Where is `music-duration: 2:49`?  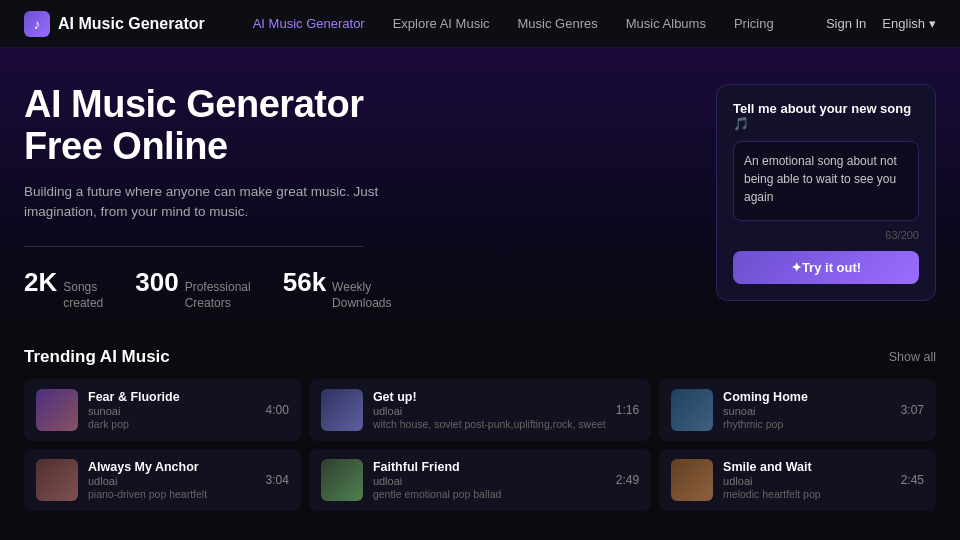 music-duration: 2:49 is located at coordinates (628, 480).